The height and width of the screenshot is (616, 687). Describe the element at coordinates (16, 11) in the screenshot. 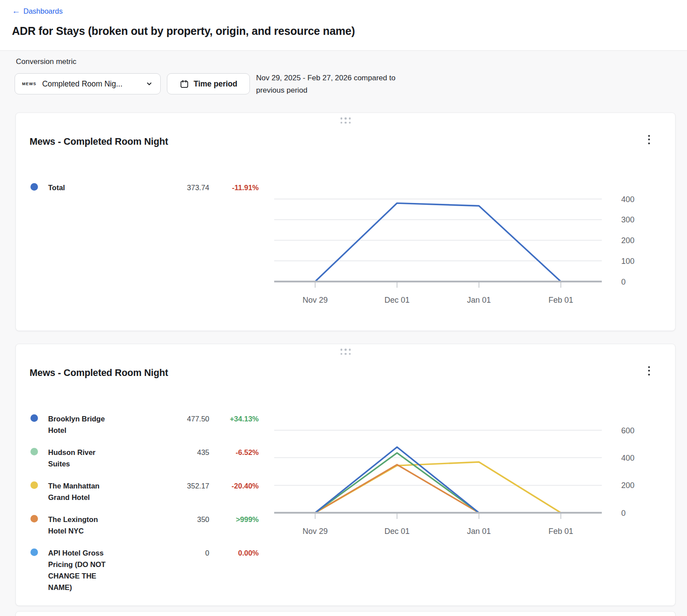

I see `back-arrow-icon: ←` at that location.